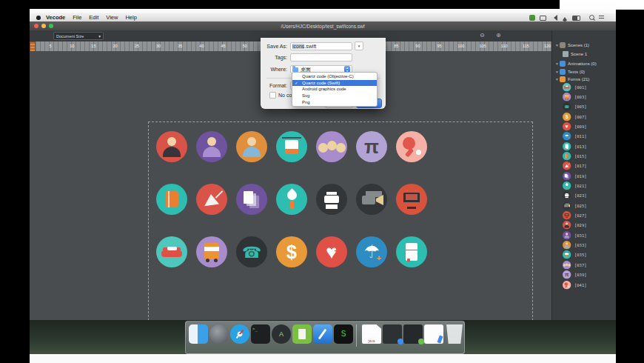 This screenshot has height=363, width=644. I want to click on canvas-icon-buns, so click(332, 147).